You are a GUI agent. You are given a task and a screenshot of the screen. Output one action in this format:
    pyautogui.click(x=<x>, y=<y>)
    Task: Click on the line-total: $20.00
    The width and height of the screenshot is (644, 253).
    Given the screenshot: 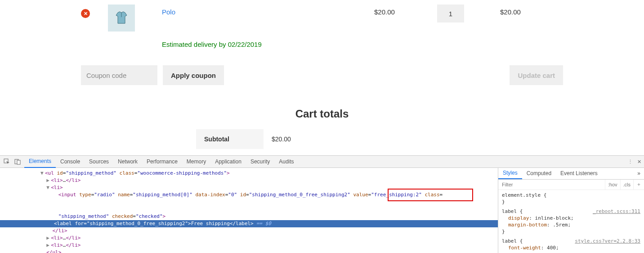 What is the action you would take?
    pyautogui.click(x=532, y=10)
    